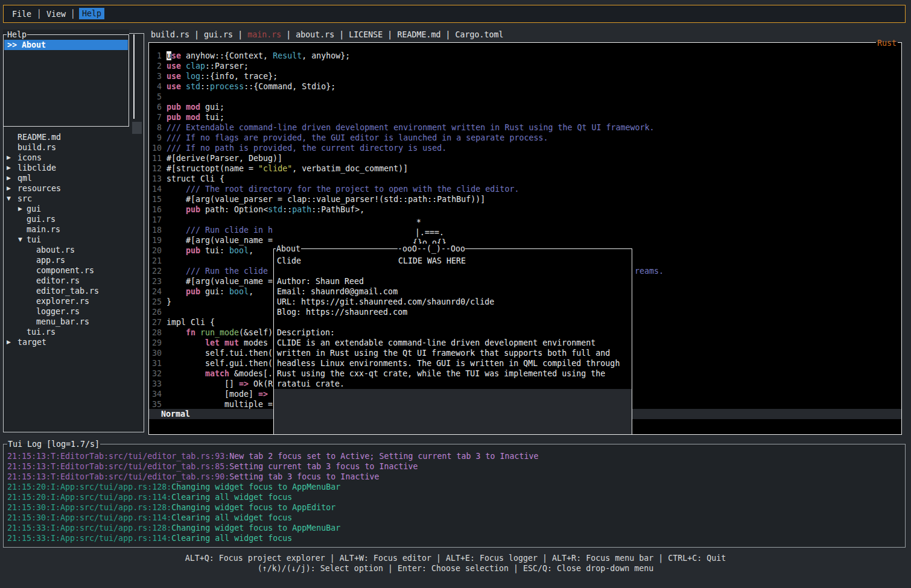  I want to click on explorer-item-explorer-rs: explorer.rs, so click(73, 302).